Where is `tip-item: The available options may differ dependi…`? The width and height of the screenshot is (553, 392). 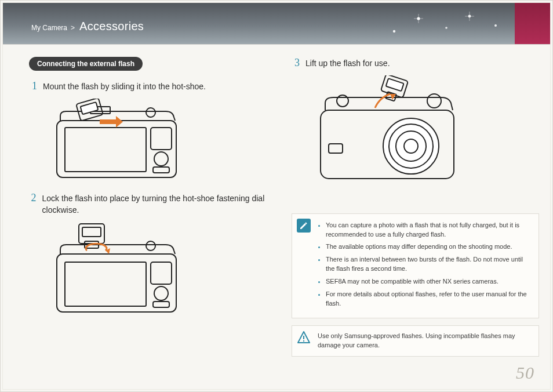 tip-item: The available options may differ dependi… is located at coordinates (429, 247).